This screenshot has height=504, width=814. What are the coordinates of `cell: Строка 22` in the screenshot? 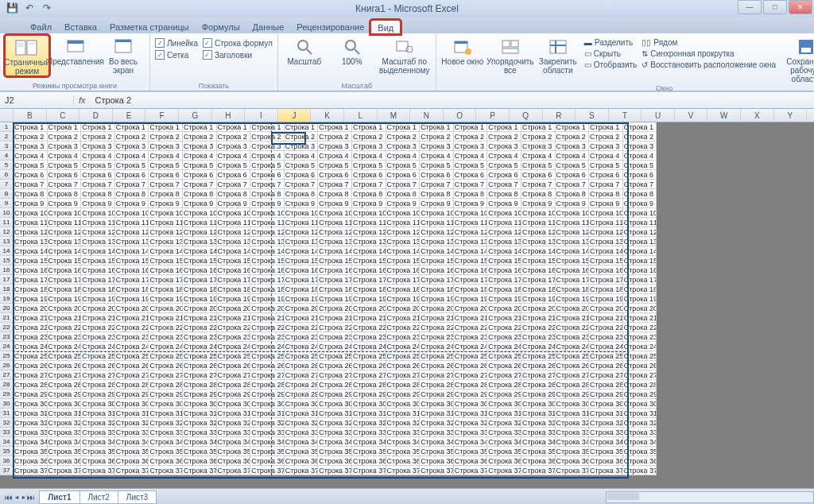 It's located at (404, 328).